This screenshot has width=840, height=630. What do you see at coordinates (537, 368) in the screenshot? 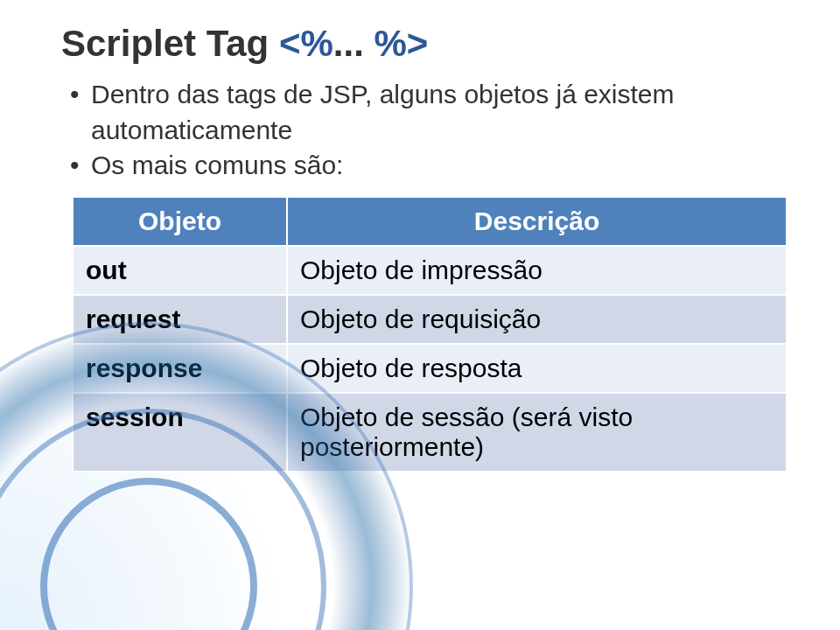
I see `cell-desc: Objeto de resposta` at bounding box center [537, 368].